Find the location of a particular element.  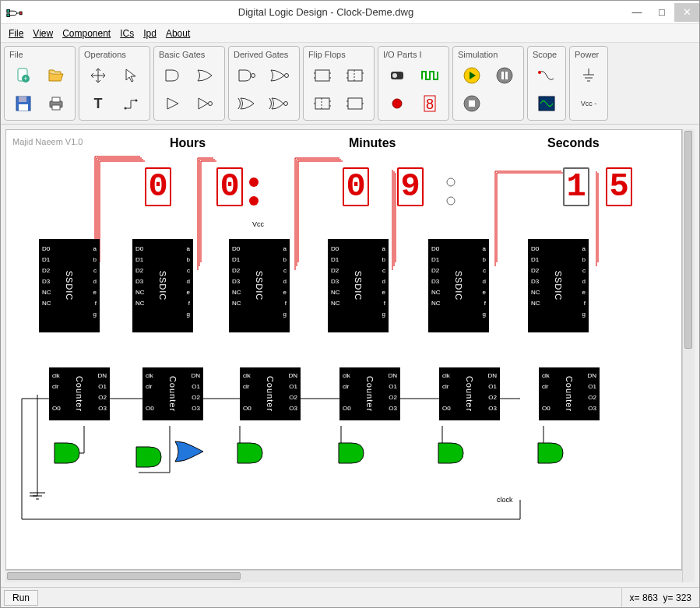

flipflop-2-icon is located at coordinates (355, 76).